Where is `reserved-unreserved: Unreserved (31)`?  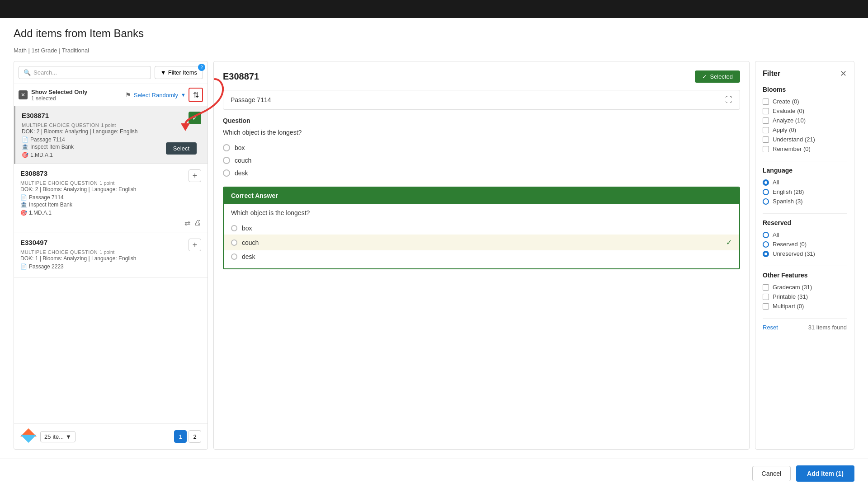 reserved-unreserved: Unreserved (31) is located at coordinates (805, 254).